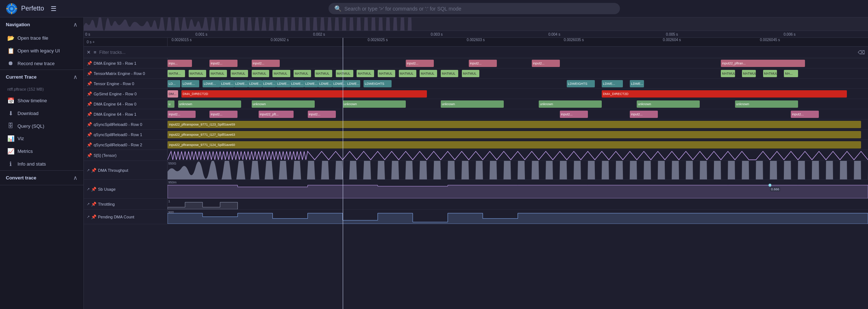 This screenshot has width=868, height=309. I want to click on span-chip: DMA_DIRECT2D, so click(724, 94).